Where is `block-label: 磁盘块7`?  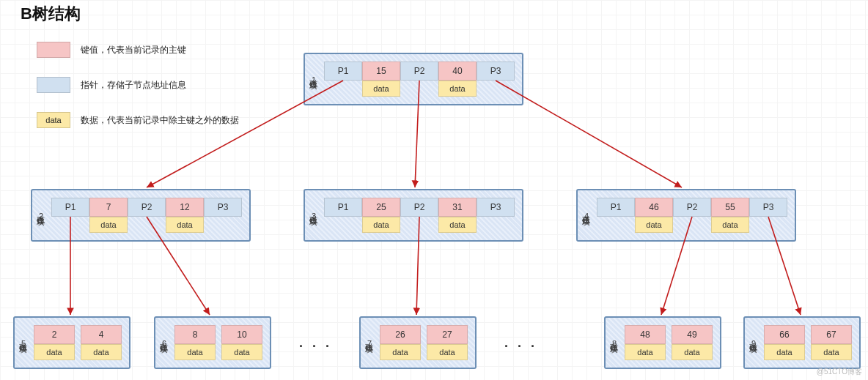
block-label: 磁盘块7 is located at coordinates (369, 343).